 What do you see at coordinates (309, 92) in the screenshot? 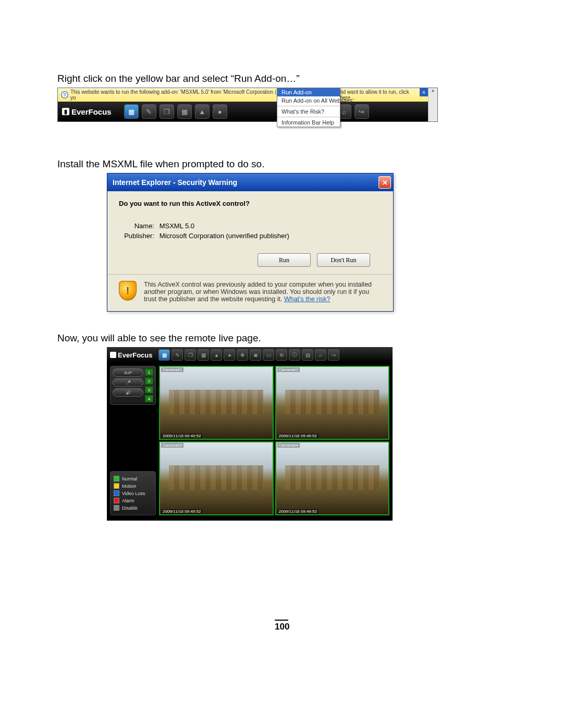
I see `menu-item-run-addon: Run Add-on` at bounding box center [309, 92].